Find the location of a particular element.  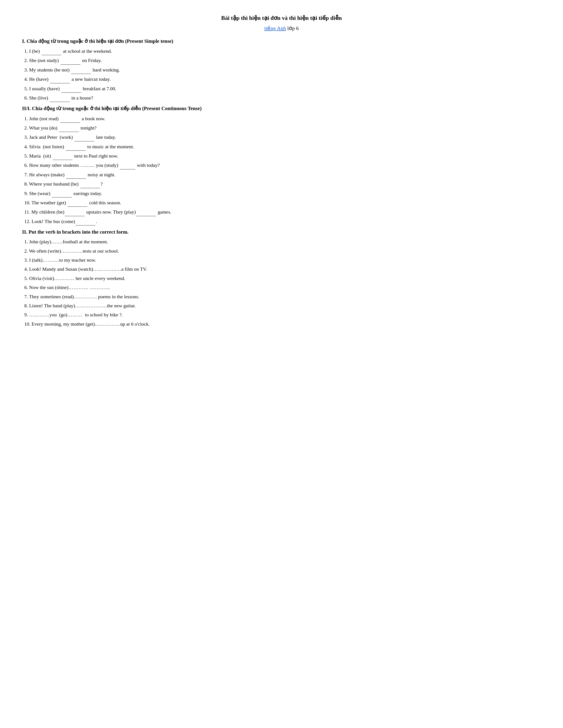

list-item: 6. How many other students ……… you (stud… is located at coordinates (282, 165).